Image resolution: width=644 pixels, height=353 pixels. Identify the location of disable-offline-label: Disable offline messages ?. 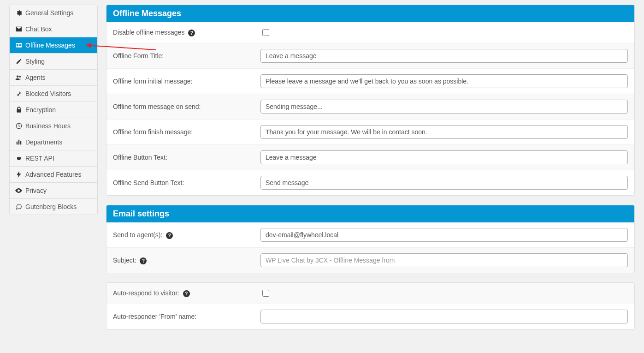
(187, 32).